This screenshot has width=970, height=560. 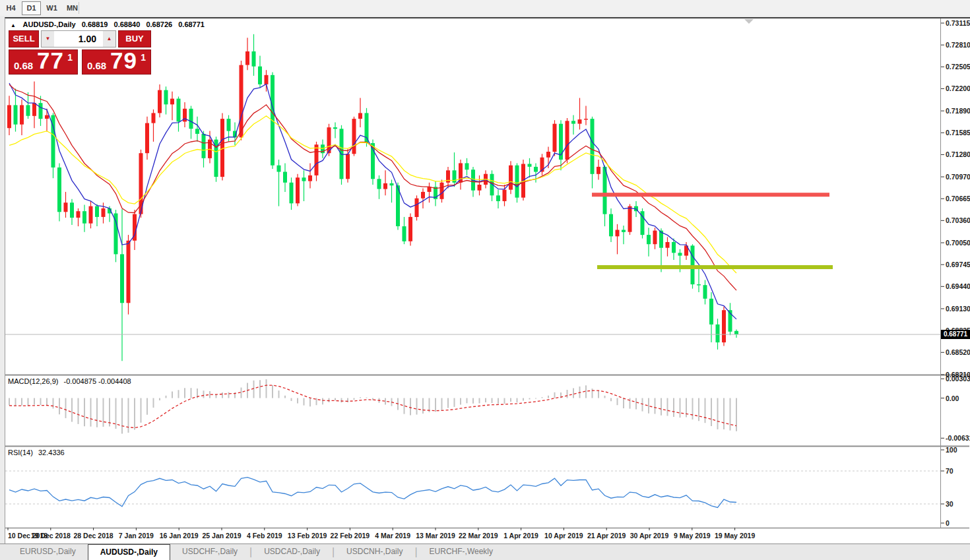 I want to click on chart-tab-eurchf: EURCHF-,Weekly, so click(x=461, y=552).